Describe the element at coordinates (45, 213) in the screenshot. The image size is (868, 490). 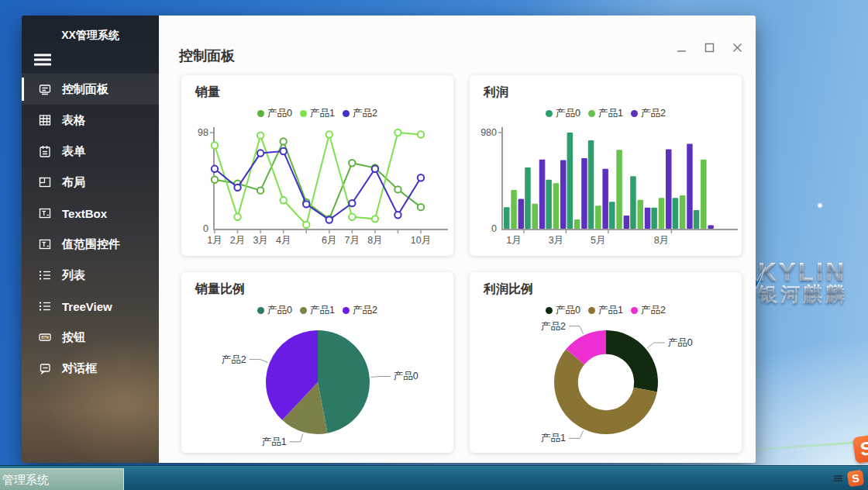
I see `textbox-icon` at that location.